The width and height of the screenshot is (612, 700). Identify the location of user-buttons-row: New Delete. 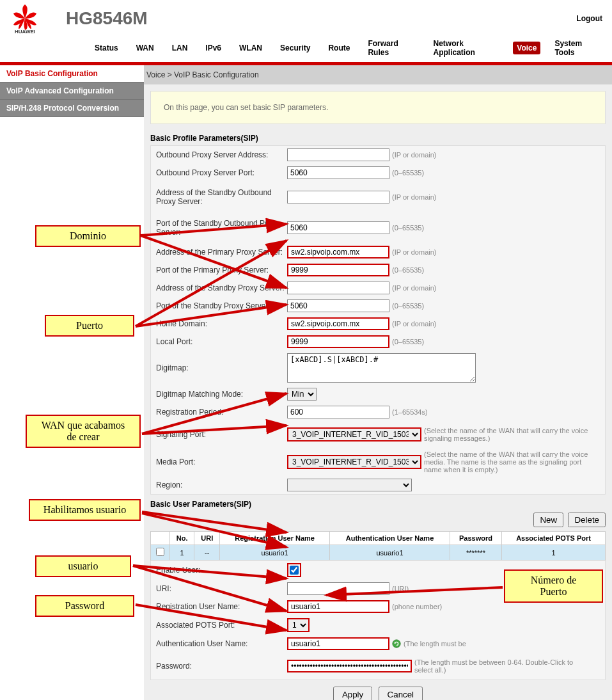
(378, 520).